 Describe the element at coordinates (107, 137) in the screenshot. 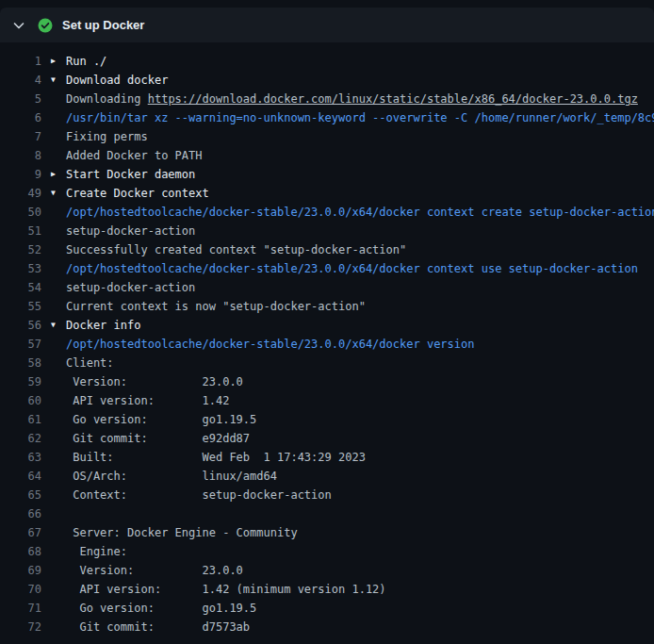

I see `log-text: Fixing perms` at that location.